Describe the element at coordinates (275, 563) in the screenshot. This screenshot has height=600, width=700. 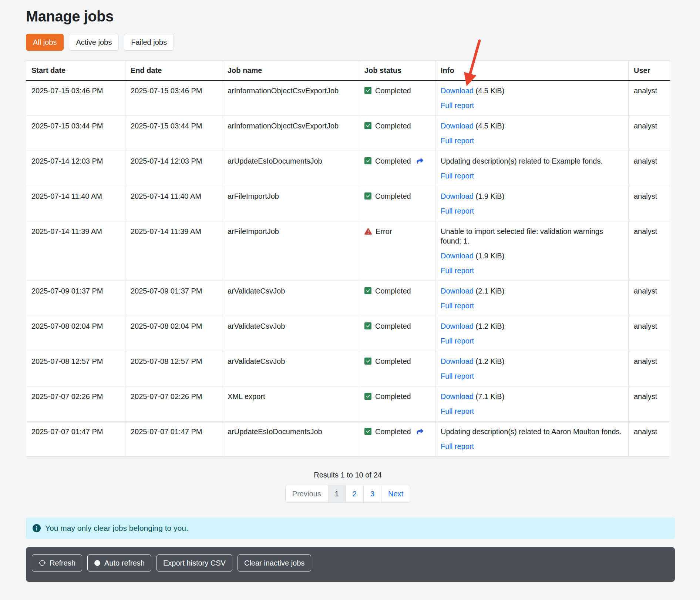
I see `clear-inactive-jobs-button: Clear inactive jobs` at that location.